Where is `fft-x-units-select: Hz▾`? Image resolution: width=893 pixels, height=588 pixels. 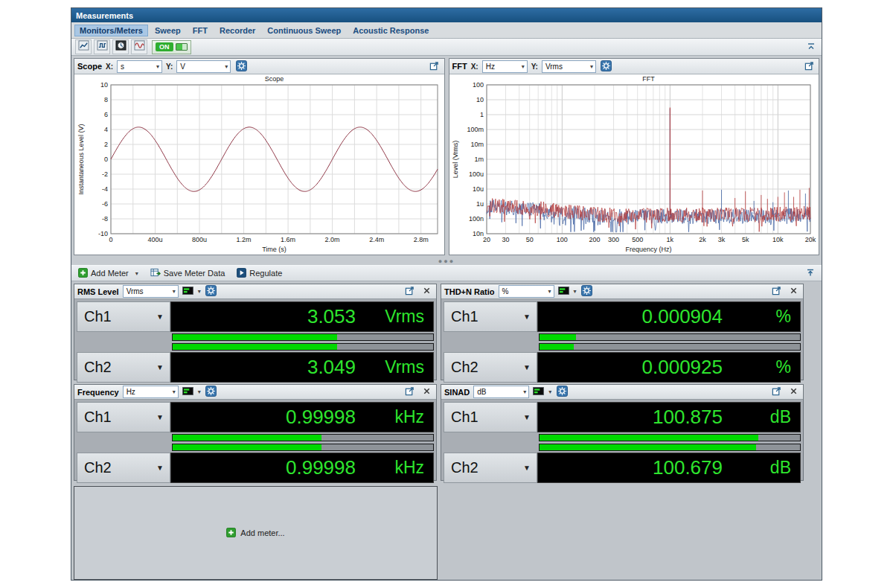 fft-x-units-select: Hz▾ is located at coordinates (505, 67).